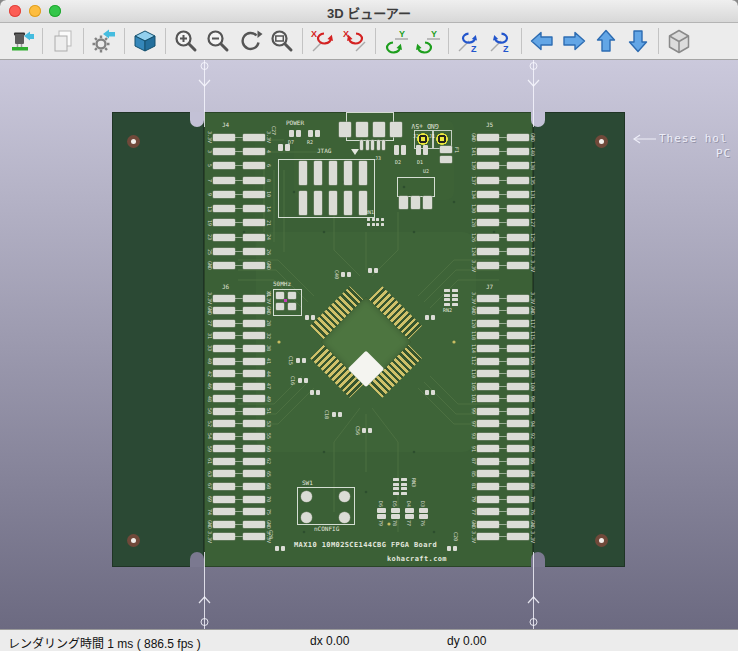 The height and width of the screenshot is (651, 738). What do you see at coordinates (474, 486) in the screenshot?
I see `pin-label: 81` at bounding box center [474, 486].